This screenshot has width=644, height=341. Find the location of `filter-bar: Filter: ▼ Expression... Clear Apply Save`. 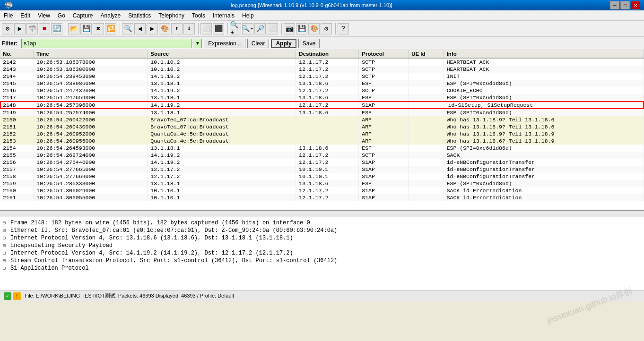

filter-bar: Filter: ▼ Expression... Clear Apply Save is located at coordinates (322, 43).